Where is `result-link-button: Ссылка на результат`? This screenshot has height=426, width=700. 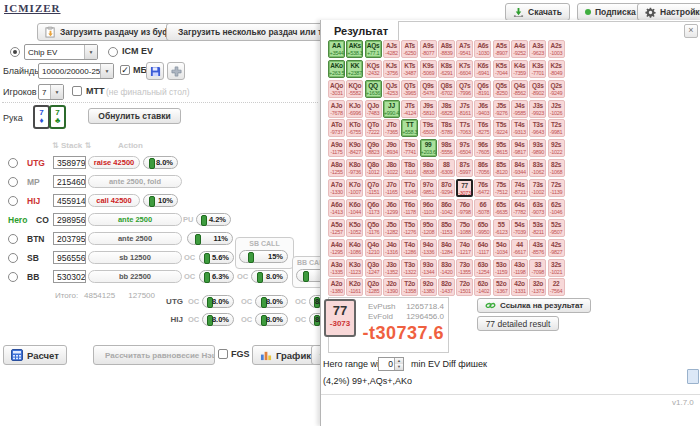
result-link-button: Ссылка на результат is located at coordinates (534, 306).